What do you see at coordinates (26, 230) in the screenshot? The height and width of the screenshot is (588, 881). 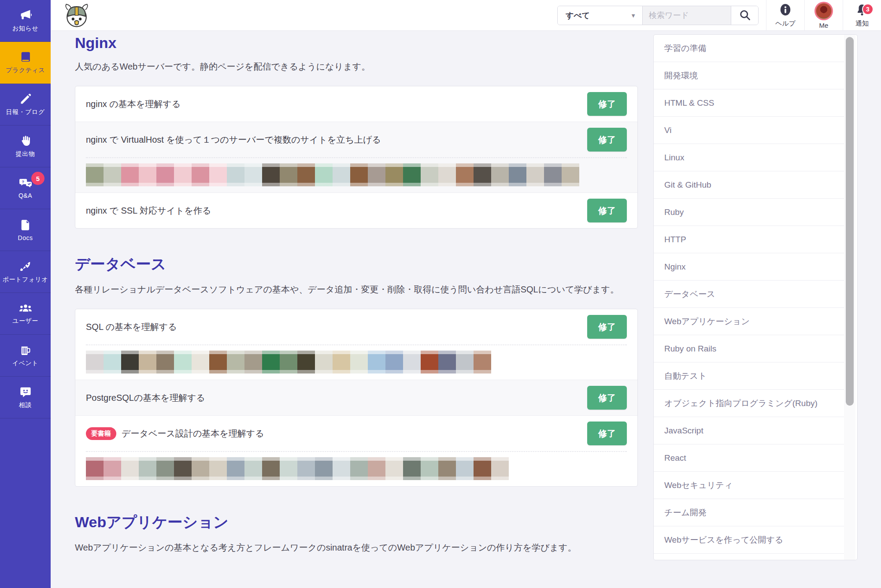 I see `sidebar-item-Docs: Docs` at bounding box center [26, 230].